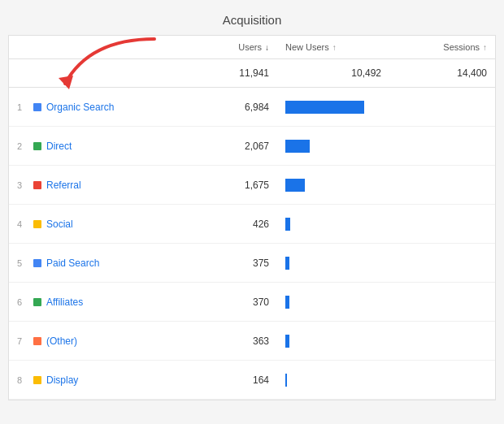 The height and width of the screenshot is (424, 504). Describe the element at coordinates (252, 263) in the screenshot. I see `table-row: 5 Paid Search 375` at that location.